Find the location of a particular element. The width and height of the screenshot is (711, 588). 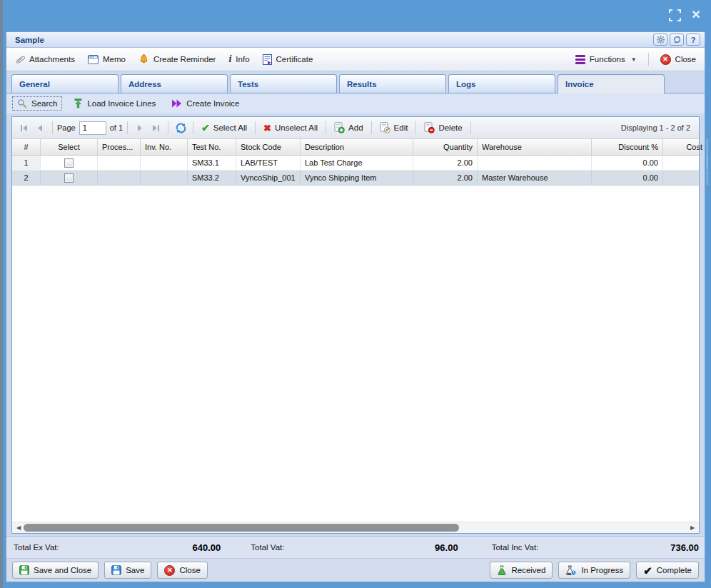

refresh-grid-icon is located at coordinates (181, 128).